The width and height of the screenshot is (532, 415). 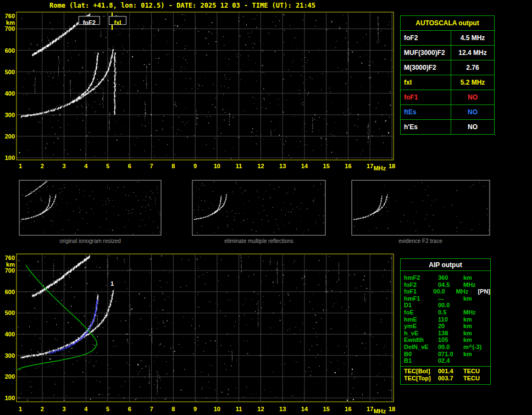 I want to click on aip-table-title: AIP output, so click(x=445, y=265).